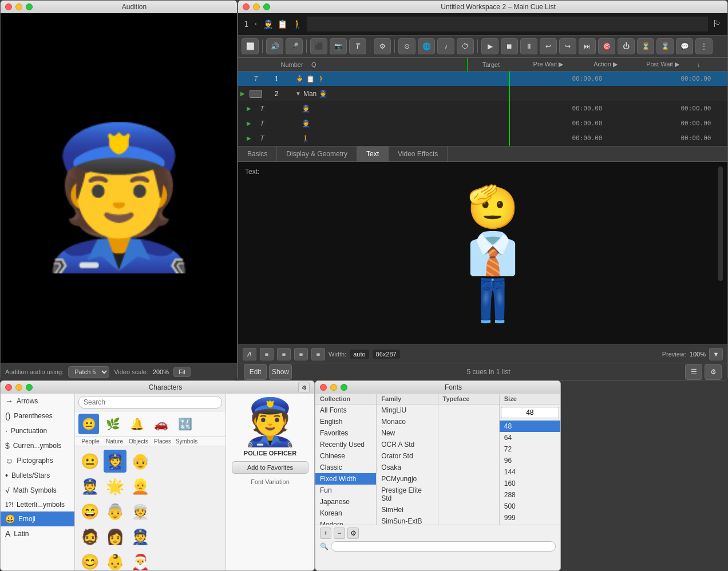  I want to click on category-nature: 🌿, so click(113, 424).